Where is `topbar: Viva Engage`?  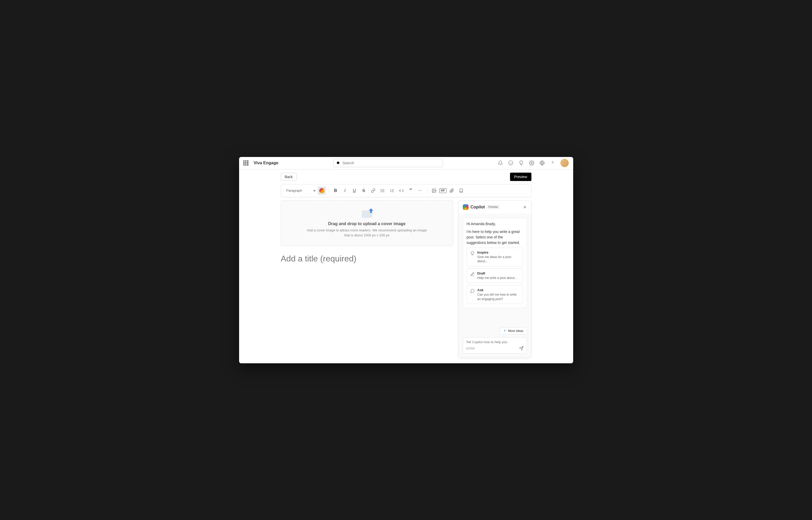 topbar: Viva Engage is located at coordinates (406, 163).